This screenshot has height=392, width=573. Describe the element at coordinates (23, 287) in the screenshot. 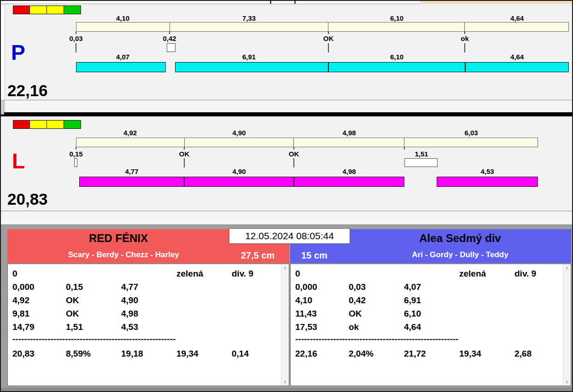

I see `result-cell: 0,000` at that location.